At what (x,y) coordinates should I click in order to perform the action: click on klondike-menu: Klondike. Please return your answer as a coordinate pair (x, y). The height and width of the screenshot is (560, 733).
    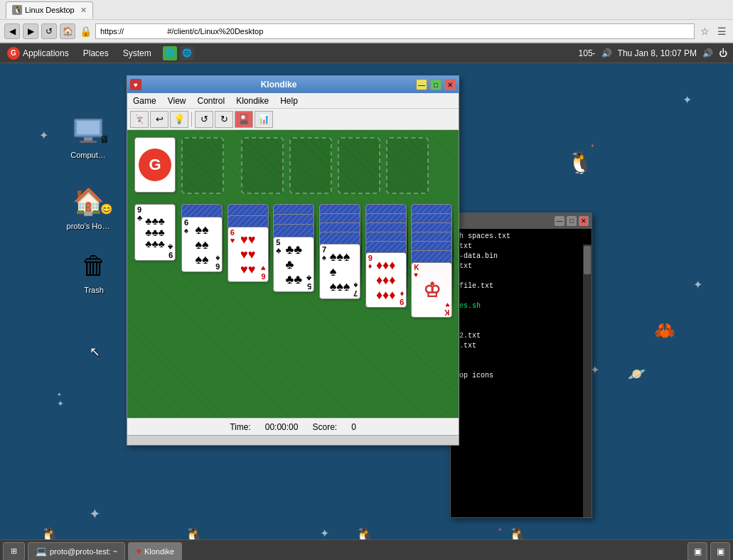
    Looking at the image, I should click on (252, 101).